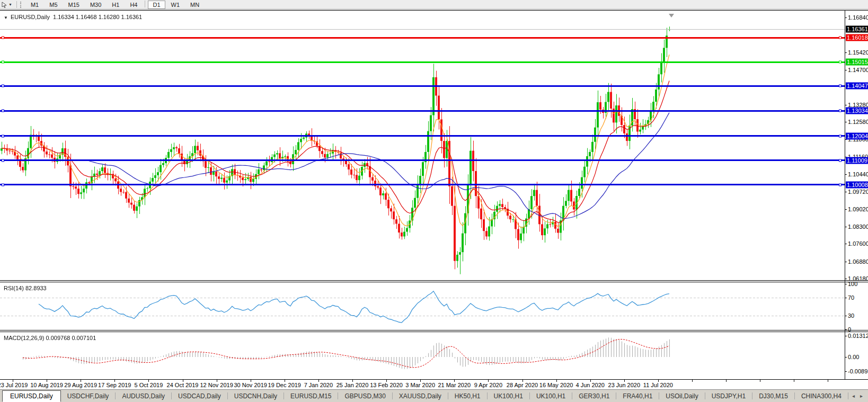  I want to click on chart-tab-usdcad-daily: USDCAD,Daily, so click(199, 396).